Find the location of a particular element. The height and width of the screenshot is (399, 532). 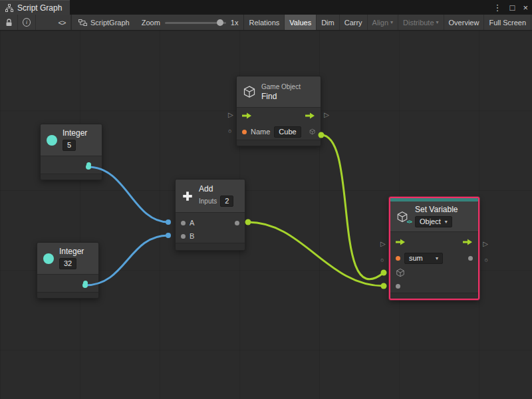

title-bar: Script Graph ⋮ □ × is located at coordinates (266, 7).